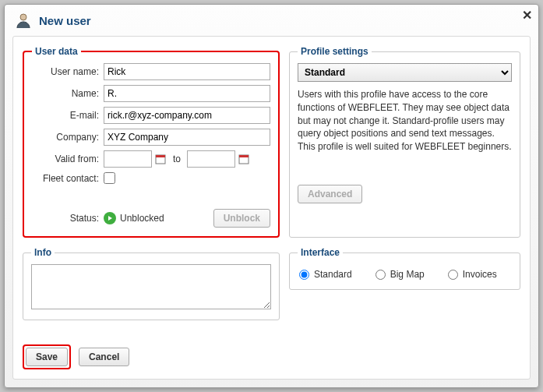 Image resolution: width=543 pixels, height=392 pixels. What do you see at coordinates (109, 178) in the screenshot?
I see `fleet-contact-checkbox` at bounding box center [109, 178].